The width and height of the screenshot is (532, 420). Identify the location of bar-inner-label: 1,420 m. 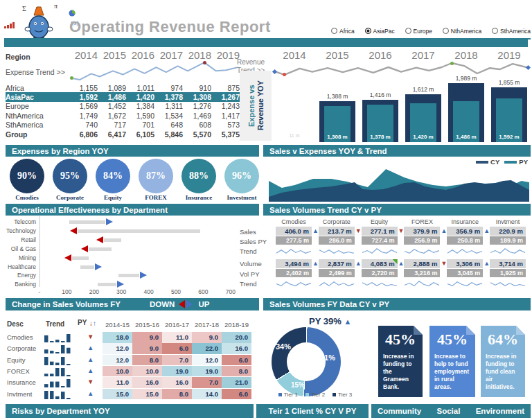
(423, 137).